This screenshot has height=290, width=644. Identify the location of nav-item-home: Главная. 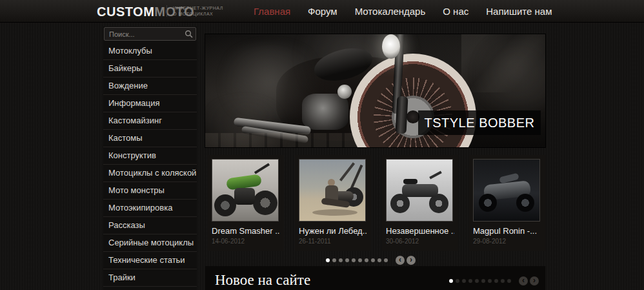
(272, 12).